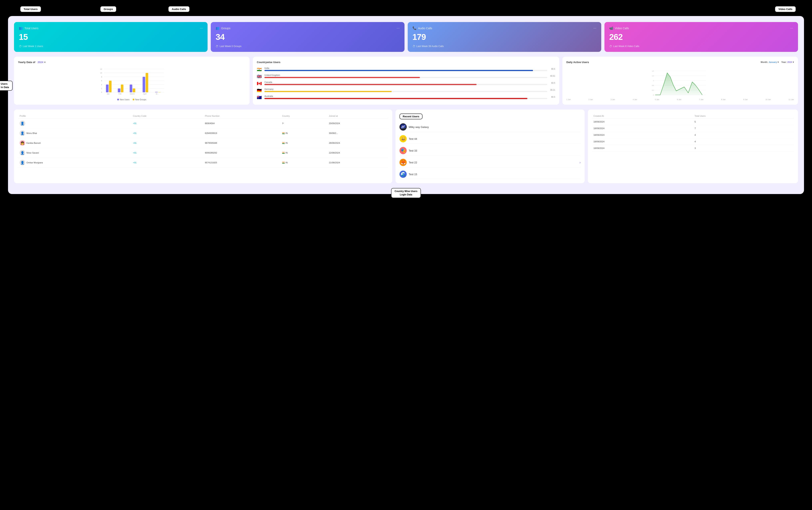  What do you see at coordinates (653, 85) in the screenshot?
I see `svg-text: 0.6` at bounding box center [653, 85].